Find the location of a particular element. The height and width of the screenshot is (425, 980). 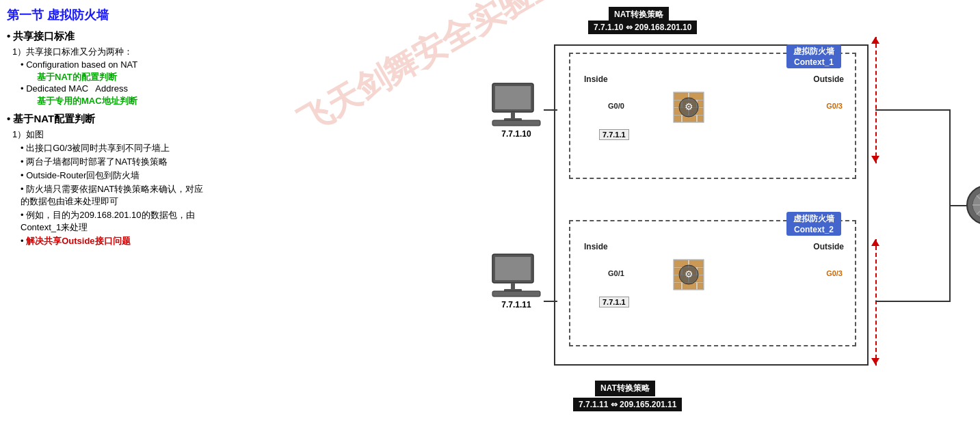

sub-item-nat2: 两台子墙都同时部署了NAT转换策略 is located at coordinates (205, 162).